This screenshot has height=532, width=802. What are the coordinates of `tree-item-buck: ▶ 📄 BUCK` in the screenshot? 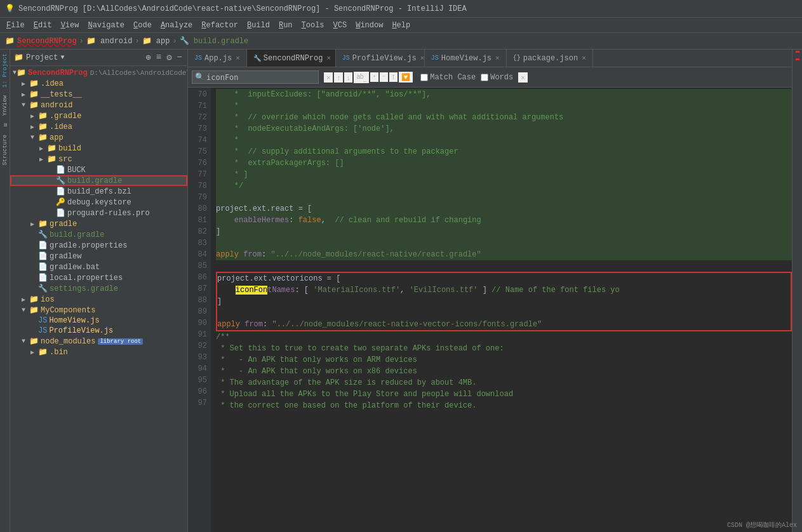 It's located at (99, 170).